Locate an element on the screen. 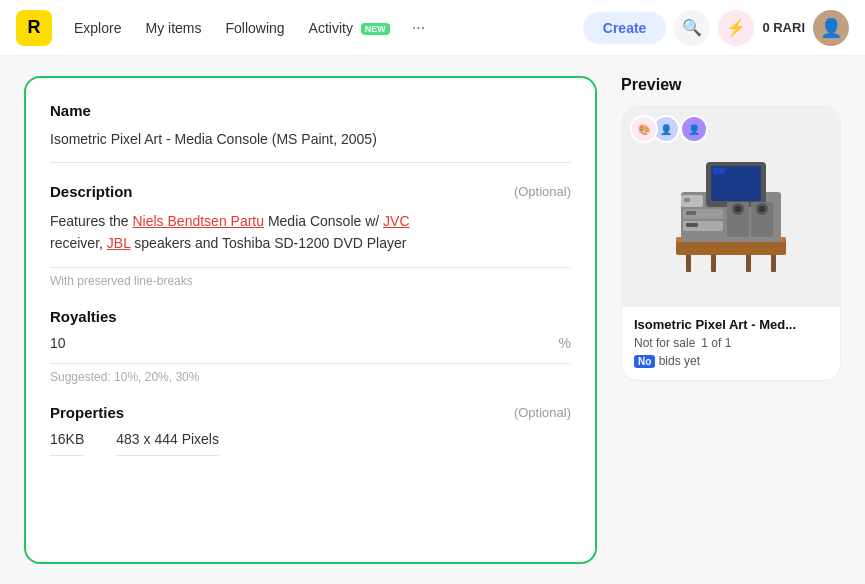  description-optional: (Optional) is located at coordinates (542, 192).